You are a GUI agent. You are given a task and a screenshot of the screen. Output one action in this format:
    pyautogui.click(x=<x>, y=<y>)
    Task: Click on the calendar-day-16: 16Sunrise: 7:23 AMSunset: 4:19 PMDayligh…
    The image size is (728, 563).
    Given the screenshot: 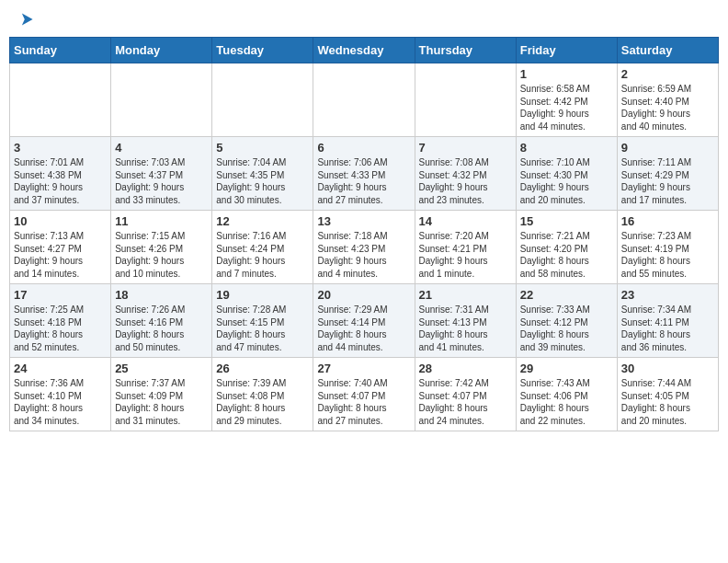 What is the action you would take?
    pyautogui.click(x=667, y=247)
    